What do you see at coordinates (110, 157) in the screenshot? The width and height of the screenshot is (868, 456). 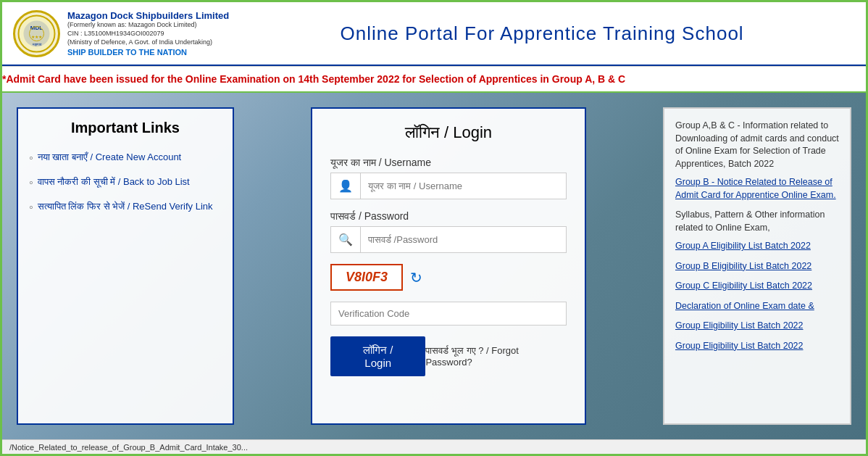 I see `create-account-link: नया खाता बनाएँ / Create New Account` at bounding box center [110, 157].